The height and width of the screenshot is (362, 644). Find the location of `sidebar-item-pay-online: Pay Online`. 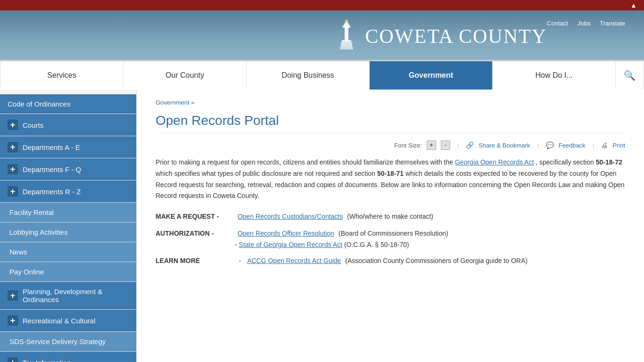

sidebar-item-pay-online: Pay Online is located at coordinates (68, 272).